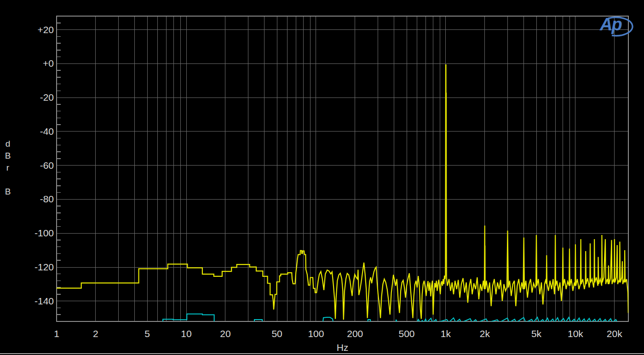 The width and height of the screenshot is (644, 355). Describe the element at coordinates (47, 199) in the screenshot. I see `svg-text: -80` at that location.